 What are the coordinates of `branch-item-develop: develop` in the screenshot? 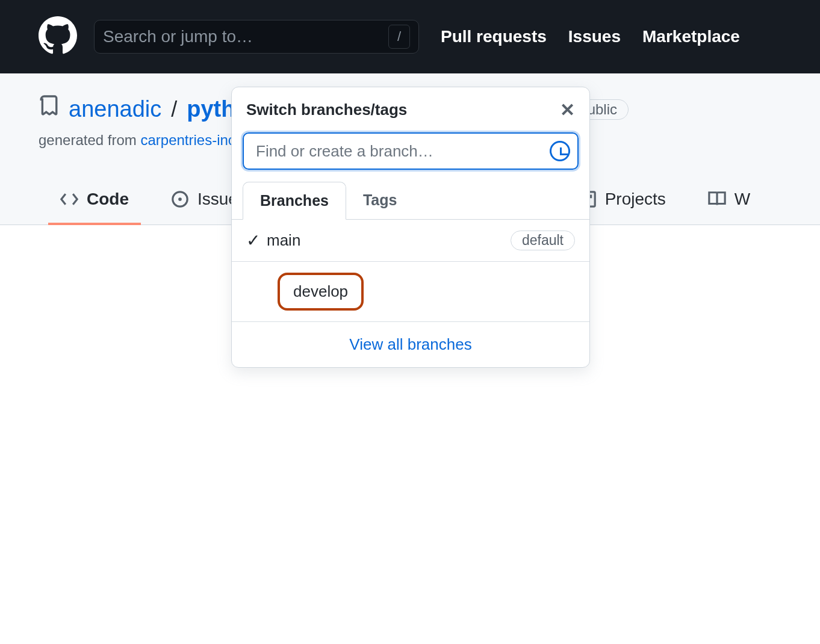 It's located at (411, 282).